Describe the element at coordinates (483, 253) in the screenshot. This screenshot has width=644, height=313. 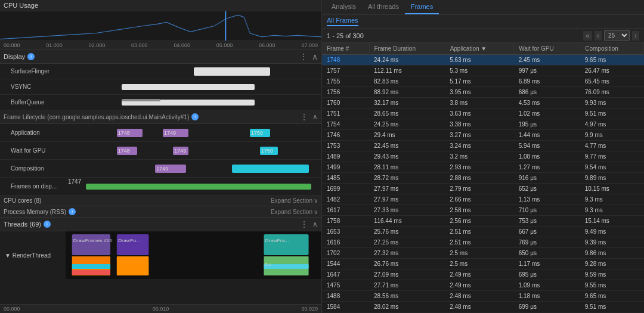
I see `table-row: 1702 27.32 ms 2.5 ms 650 μs 9.86 ms` at that location.